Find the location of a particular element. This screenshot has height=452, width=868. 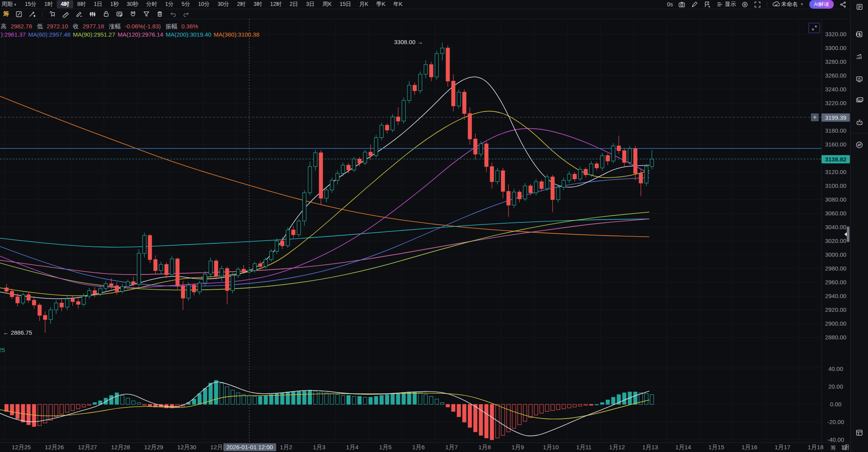

date-tick: 1月16 is located at coordinates (749, 447).